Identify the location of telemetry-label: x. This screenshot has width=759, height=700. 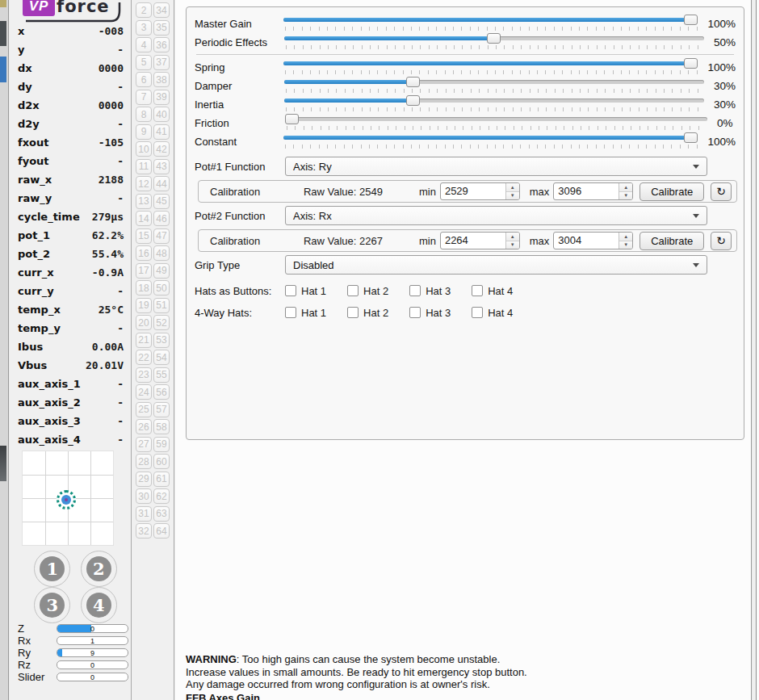
(52, 31).